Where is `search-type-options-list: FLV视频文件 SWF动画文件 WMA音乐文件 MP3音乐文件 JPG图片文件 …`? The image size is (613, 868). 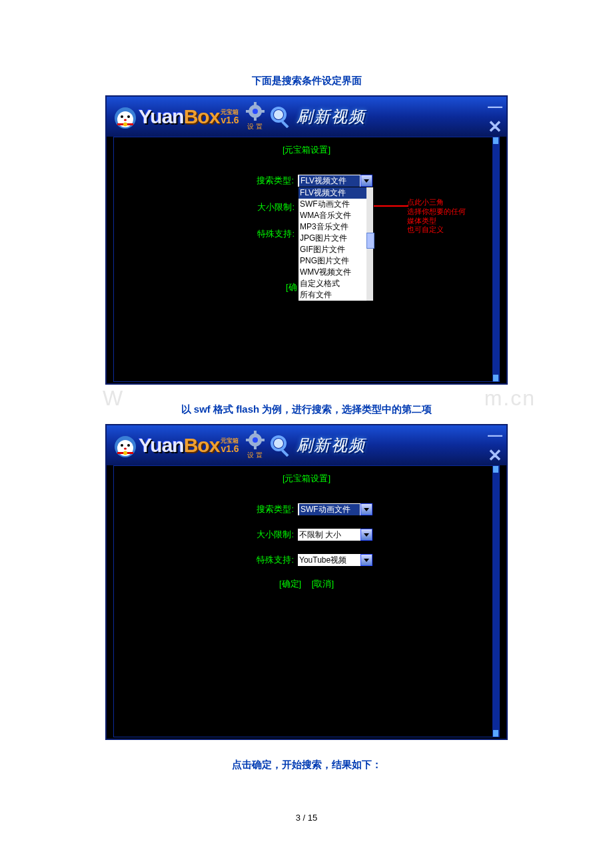 search-type-options-list: FLV视频文件 SWF动画文件 WMA音乐文件 MP3音乐文件 JPG图片文件 … is located at coordinates (336, 244).